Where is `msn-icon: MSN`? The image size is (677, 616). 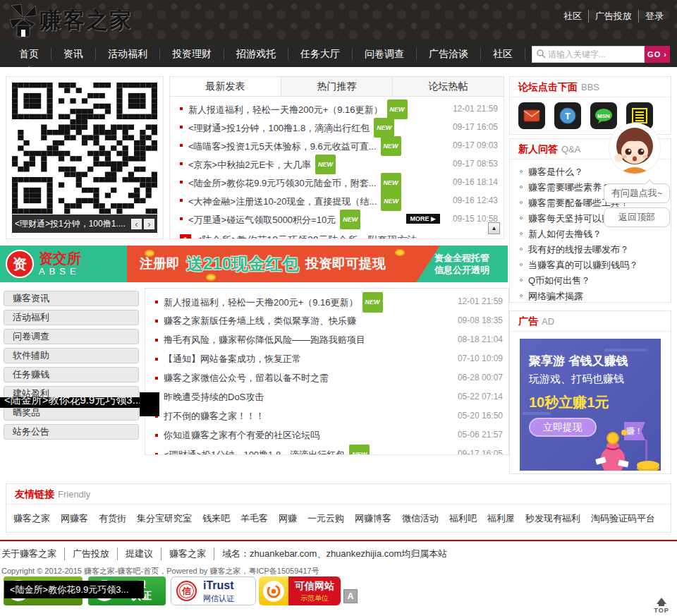 msn-icon: MSN is located at coordinates (604, 116).